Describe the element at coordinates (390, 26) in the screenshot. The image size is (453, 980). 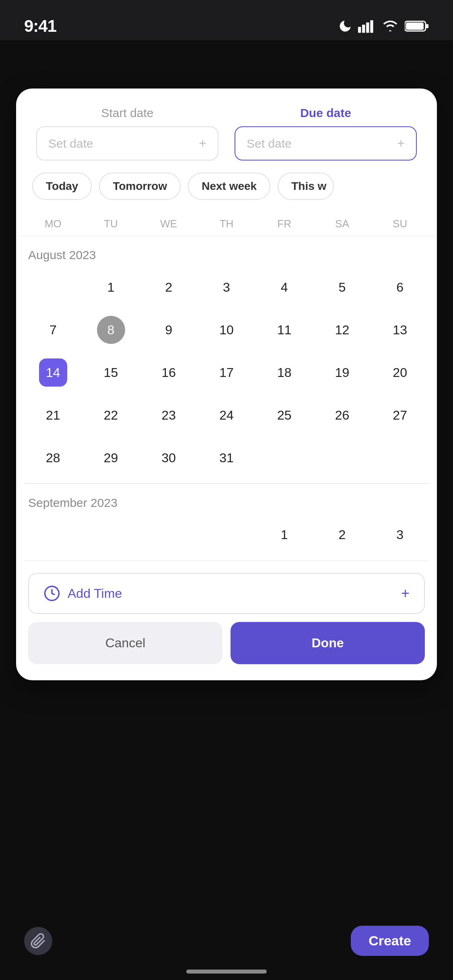
I see `wifi-icon` at that location.